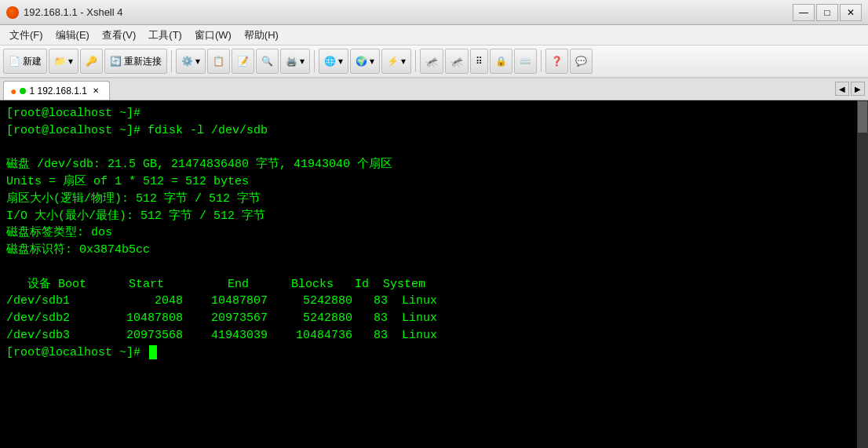  I want to click on menu-bar: 文件(F) 编辑(E) 查看(V) 工具(T) 窗口(W) 帮助(H), so click(434, 35).